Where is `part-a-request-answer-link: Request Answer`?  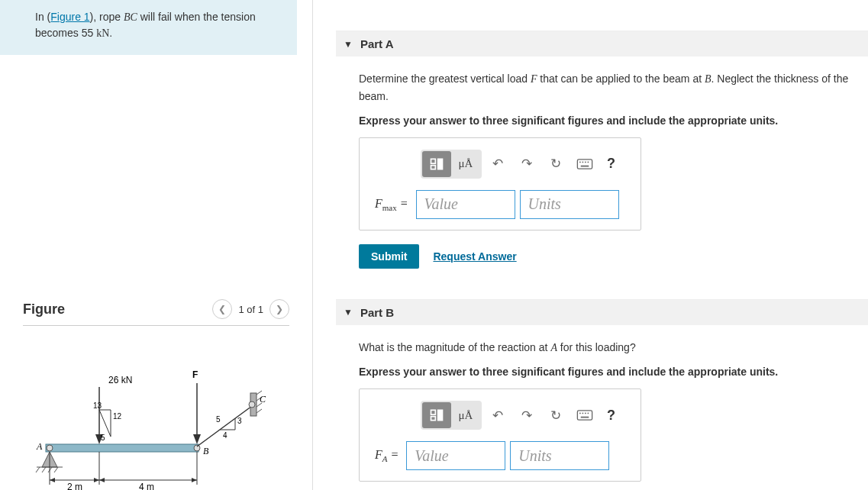 part-a-request-answer-link: Request Answer is located at coordinates (475, 256).